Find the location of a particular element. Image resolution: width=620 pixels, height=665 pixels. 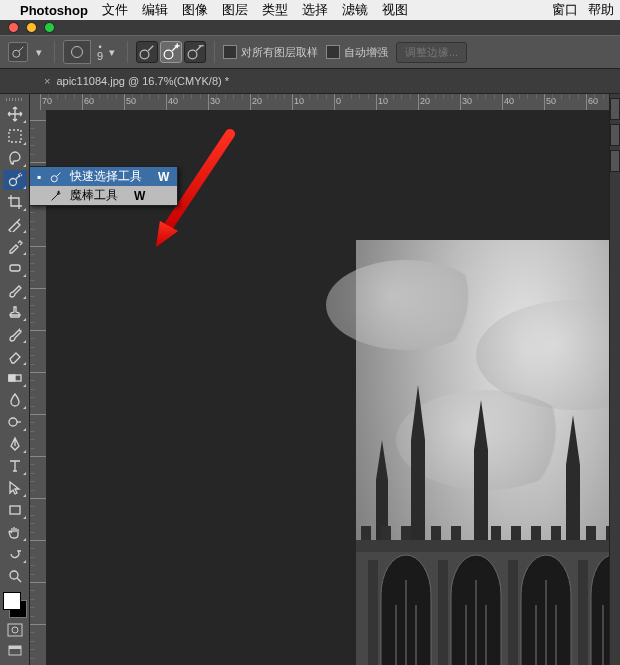

mac-menubar: Photoshop 文件 编辑 图像 图层 类型 选择 滤镜 视图 窗口 帮助 is located at coordinates (310, 10).